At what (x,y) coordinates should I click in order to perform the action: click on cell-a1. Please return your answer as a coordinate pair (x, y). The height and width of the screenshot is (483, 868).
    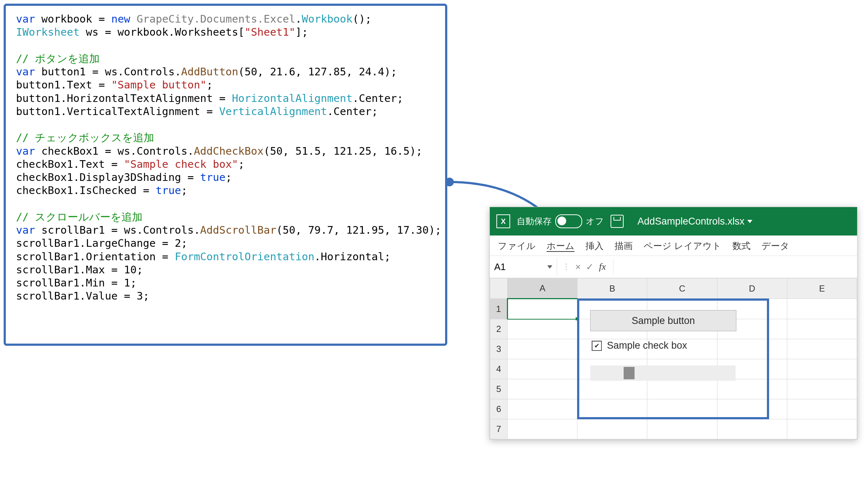
    Looking at the image, I should click on (543, 309).